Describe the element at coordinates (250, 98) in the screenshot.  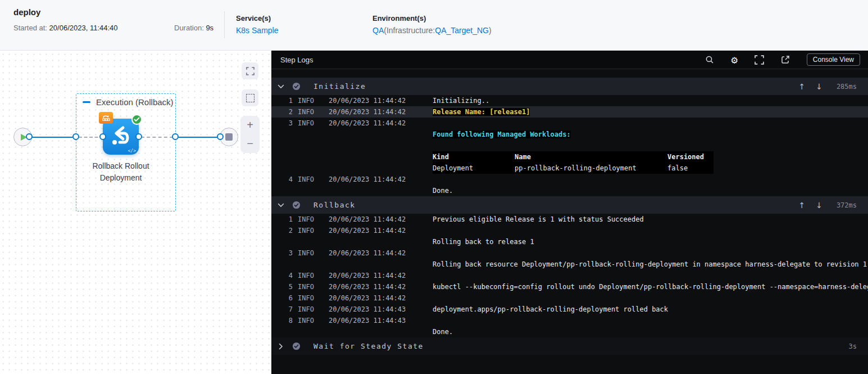
I see `canvas-marquee-button` at that location.